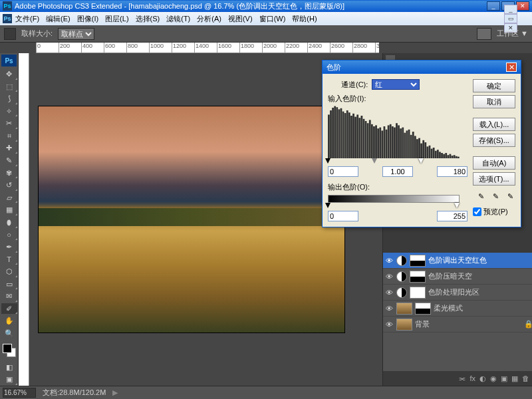 This screenshot has width=532, height=399. Describe the element at coordinates (458, 325) in the screenshot. I see `layer-row: 👁背景🔒` at that location.